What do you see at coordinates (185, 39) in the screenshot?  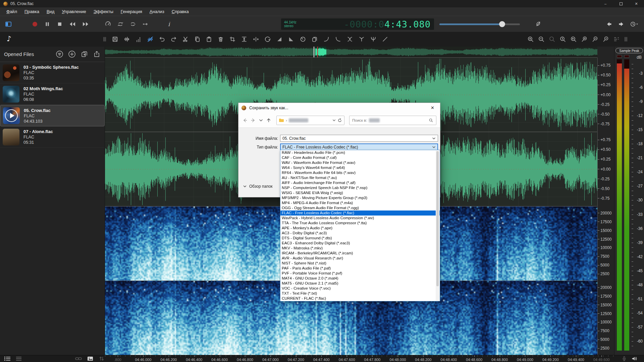 I see `cut-button` at bounding box center [185, 39].